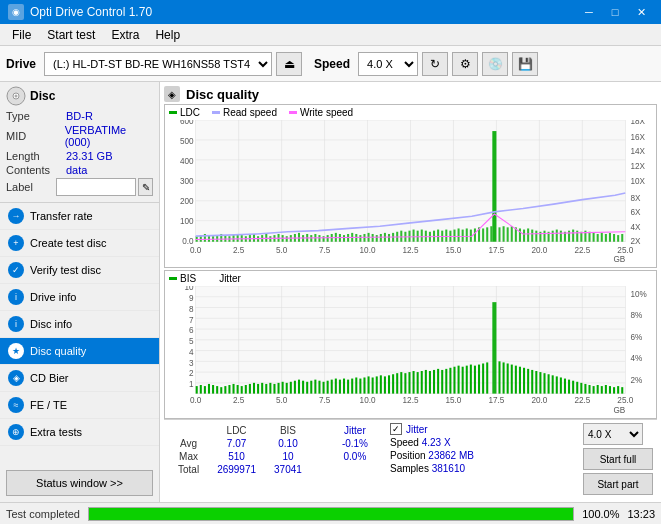 Image resolution: width=661 pixels, height=524 pixels. Describe the element at coordinates (638, 293) in the screenshot. I see `svg-text: 10%` at that location.